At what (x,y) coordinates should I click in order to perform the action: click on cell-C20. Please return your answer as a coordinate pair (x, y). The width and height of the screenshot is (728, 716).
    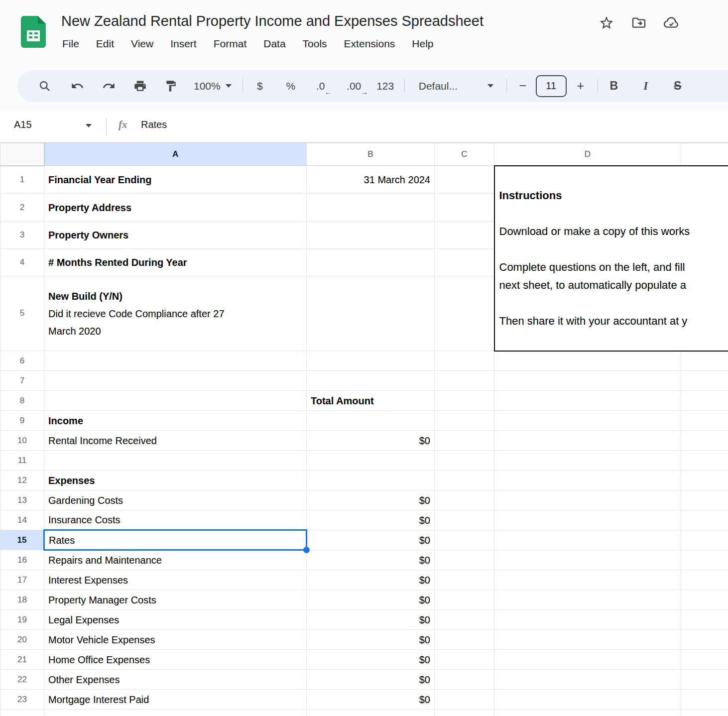
    Looking at the image, I should click on (465, 640).